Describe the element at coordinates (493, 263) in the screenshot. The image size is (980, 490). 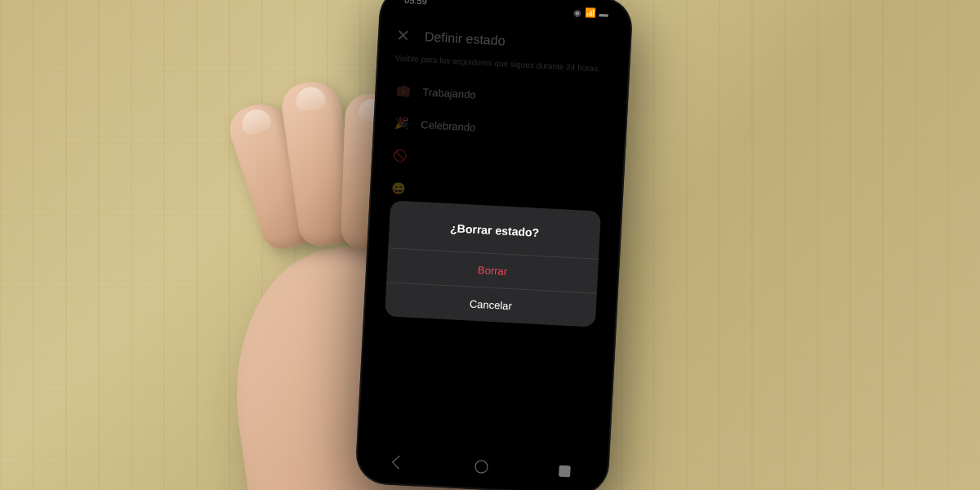
I see `confirm-dialog: ¿Borrar estado? Borrar Cancelar` at that location.